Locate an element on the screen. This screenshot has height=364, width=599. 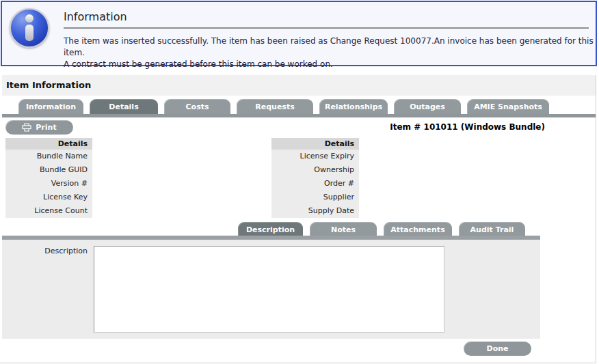
field-label-bundle-name: Bundle Name is located at coordinates (49, 156).